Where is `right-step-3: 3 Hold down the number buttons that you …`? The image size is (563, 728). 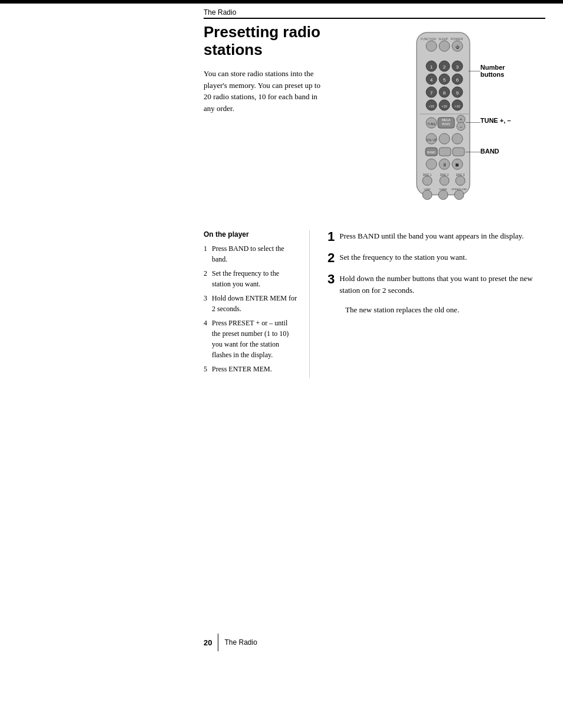
right-step-3: 3 Hold down the number buttons that you … is located at coordinates (437, 285).